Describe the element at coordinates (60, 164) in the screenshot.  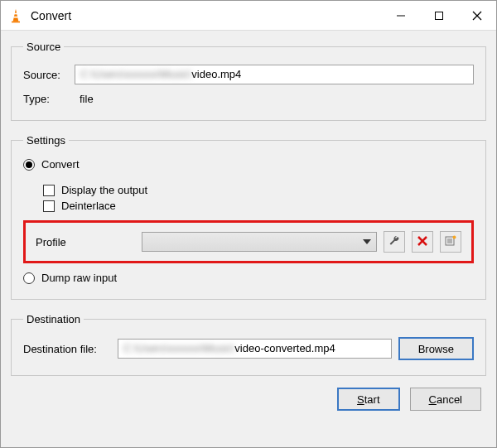
I see `convert-radio-label: Convert` at that location.